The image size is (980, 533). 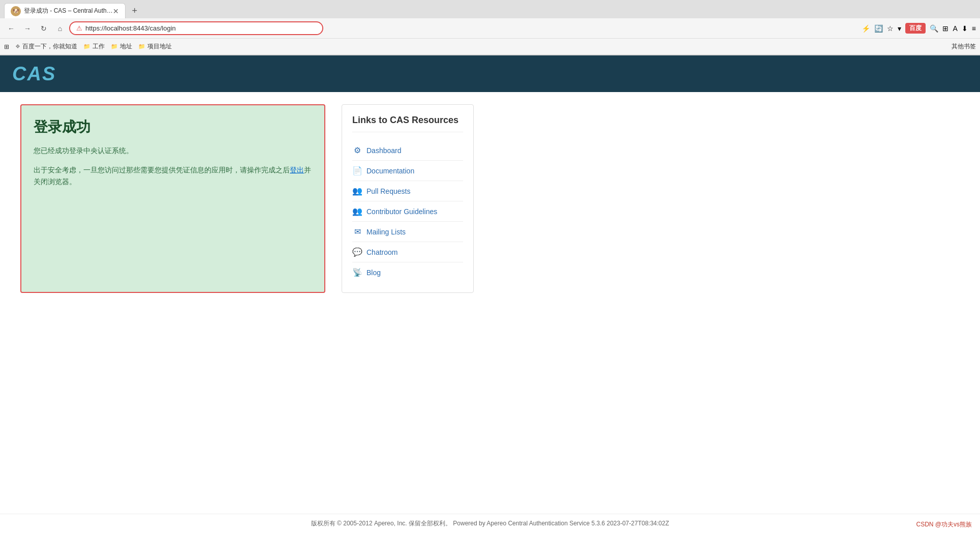 I want to click on other-bookmarks: 其他书签, so click(x=964, y=47).